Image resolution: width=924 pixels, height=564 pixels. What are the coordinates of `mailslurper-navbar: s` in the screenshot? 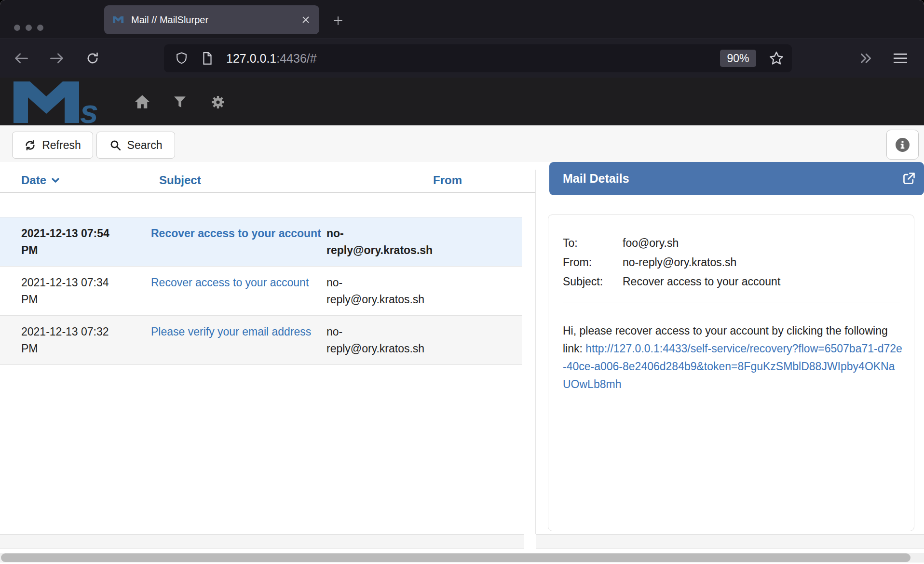 It's located at (462, 101).